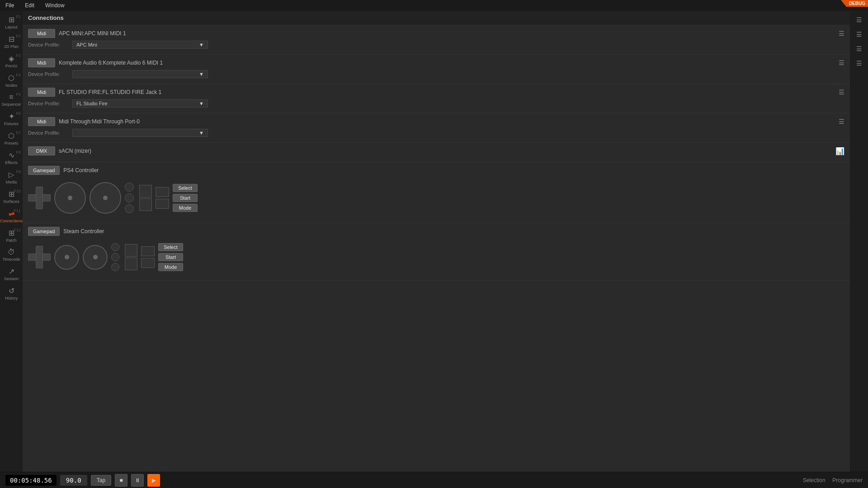 Image resolution: width=868 pixels, height=488 pixels. Describe the element at coordinates (105, 198) in the screenshot. I see `right-joystick-ps4` at that location.